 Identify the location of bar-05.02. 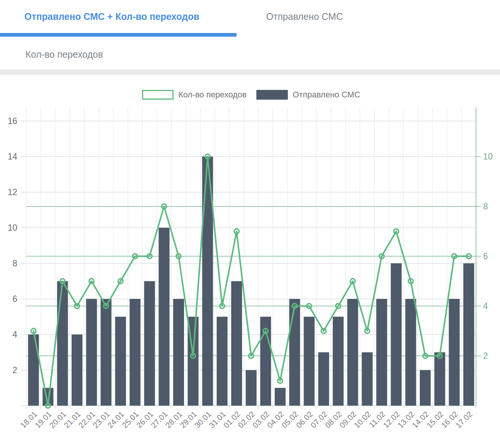
(295, 352).